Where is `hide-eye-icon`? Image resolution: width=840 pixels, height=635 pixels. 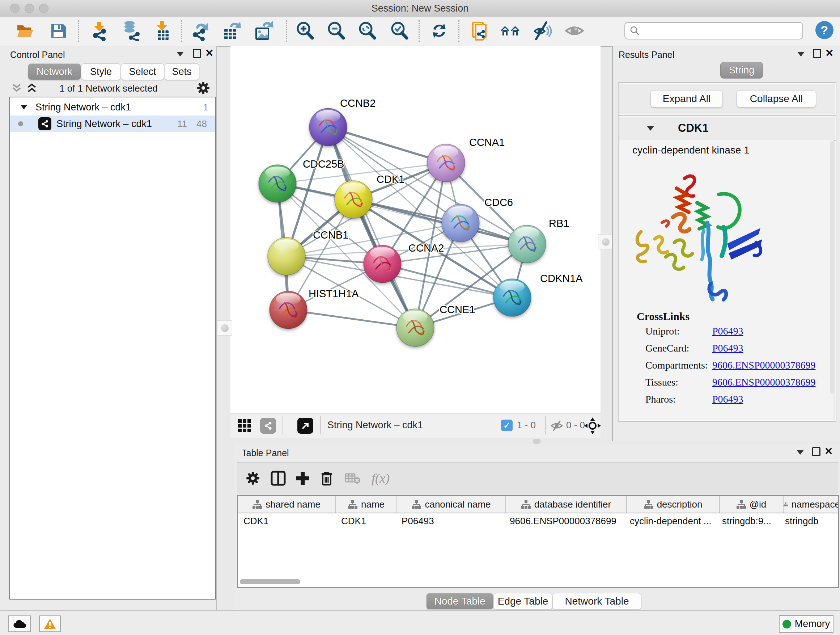
hide-eye-icon is located at coordinates (543, 31).